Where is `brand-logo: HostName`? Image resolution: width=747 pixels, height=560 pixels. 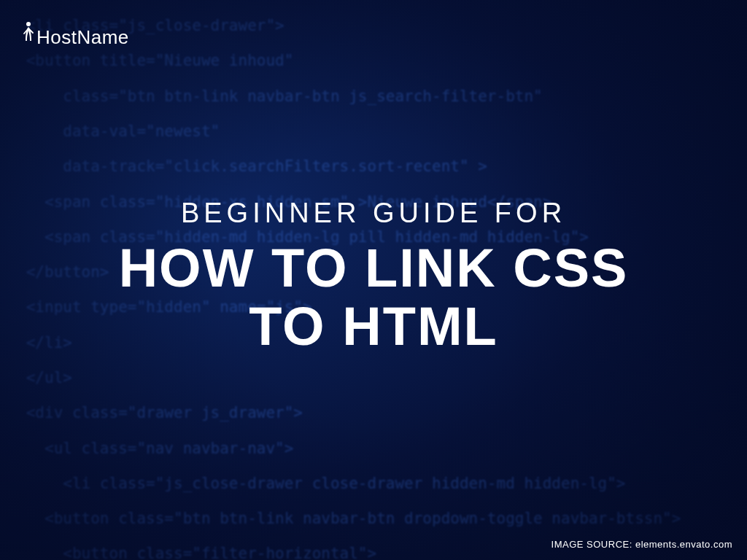
brand-logo: HostName is located at coordinates (76, 34).